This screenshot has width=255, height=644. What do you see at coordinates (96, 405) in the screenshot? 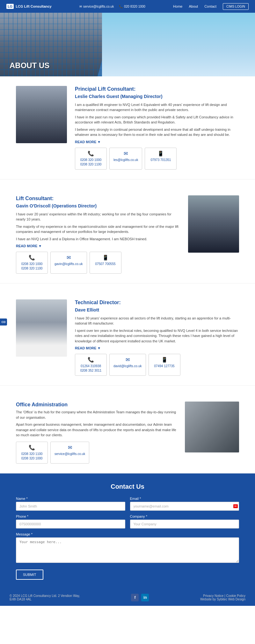
I see `office-title: Office Administration` at bounding box center [96, 405].